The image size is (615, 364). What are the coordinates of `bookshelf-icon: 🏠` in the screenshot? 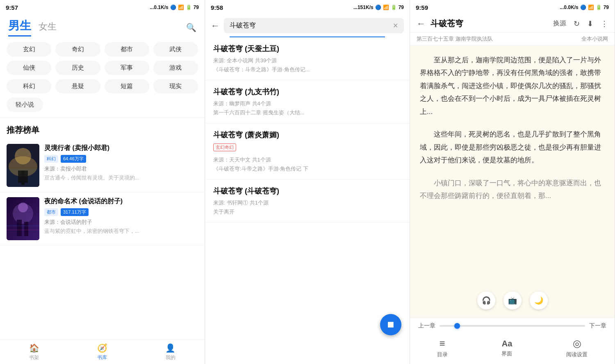 It's located at (34, 348).